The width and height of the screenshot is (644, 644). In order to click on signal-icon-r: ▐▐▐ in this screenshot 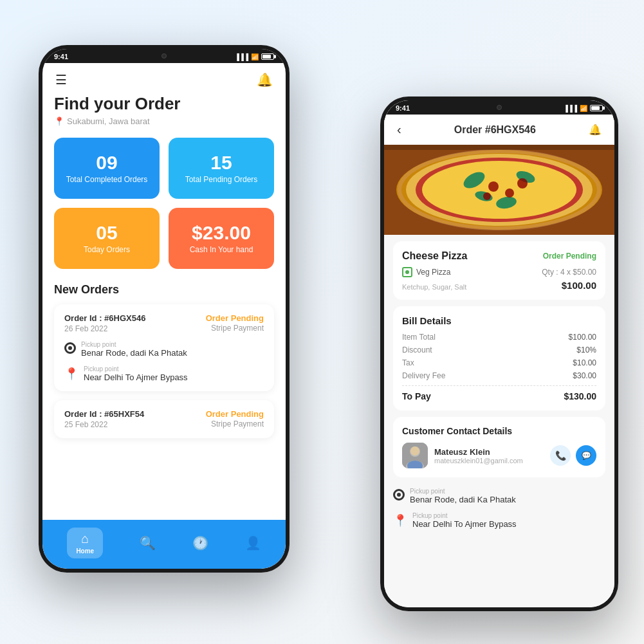, I will do `click(570, 108)`.